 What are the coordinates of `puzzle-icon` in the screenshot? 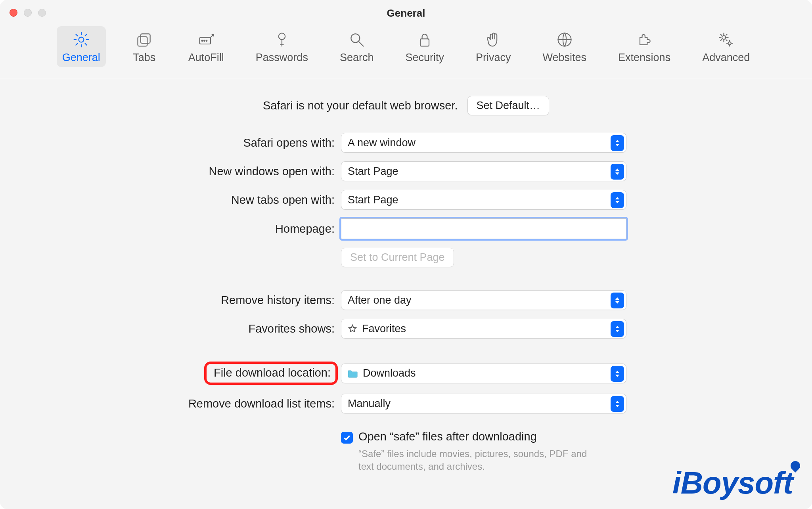 It's located at (644, 40).